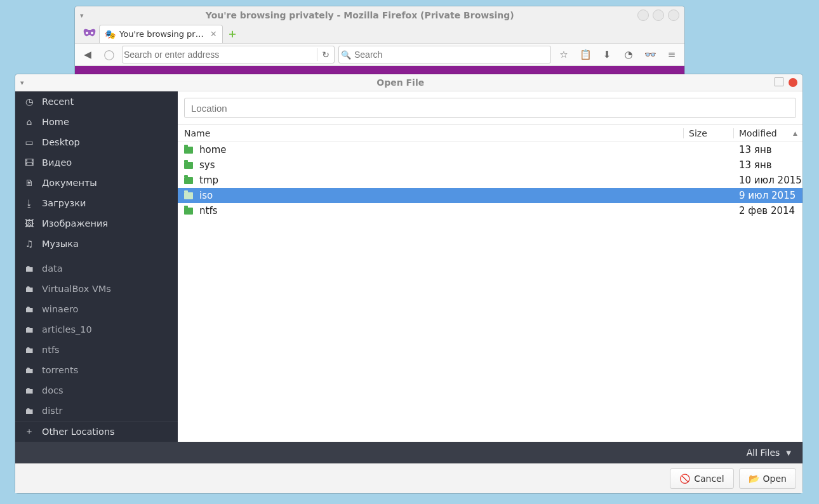 The image size is (819, 504). I want to click on sidebar-item-label: Recent, so click(58, 102).